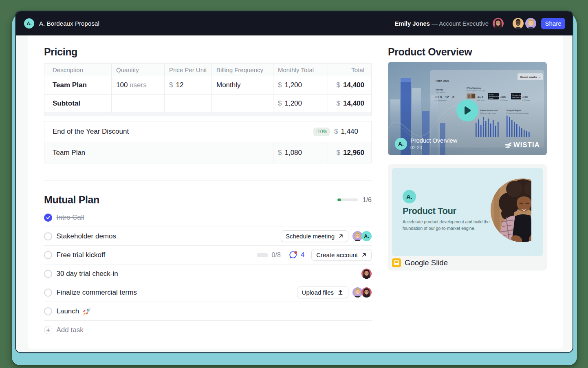 The width and height of the screenshot is (588, 368). What do you see at coordinates (208, 70) in the screenshot?
I see `pricing-table-header: Description Quantity Price Per Unit Bill…` at bounding box center [208, 70].